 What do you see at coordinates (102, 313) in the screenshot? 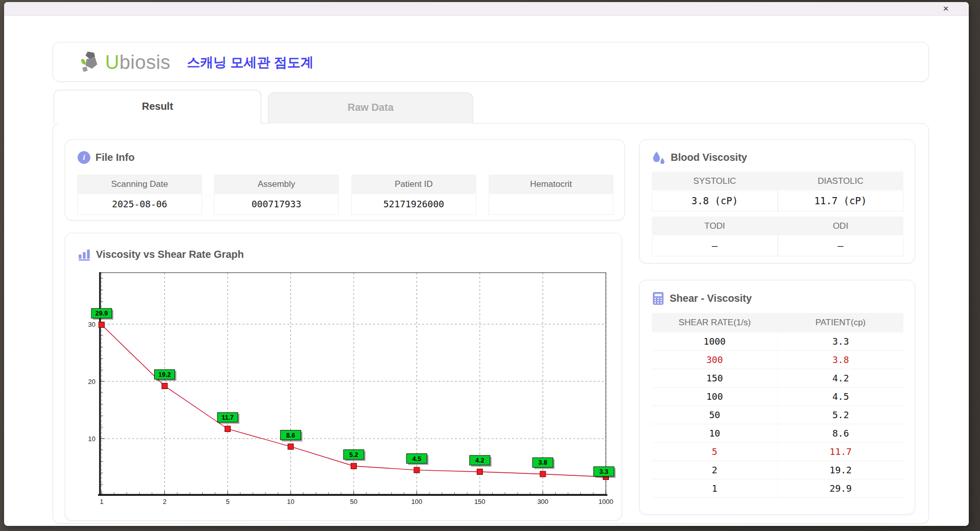
I see `svg-text: 29.9` at bounding box center [102, 313].